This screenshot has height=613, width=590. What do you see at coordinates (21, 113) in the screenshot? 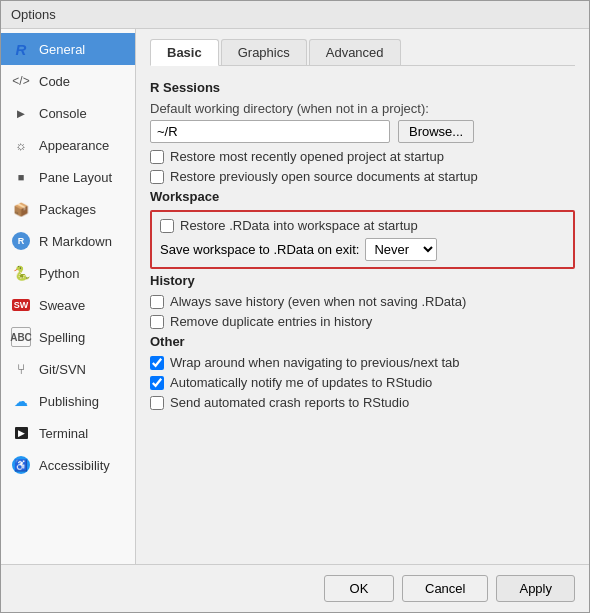
I see `console-icon: ►` at bounding box center [21, 113].